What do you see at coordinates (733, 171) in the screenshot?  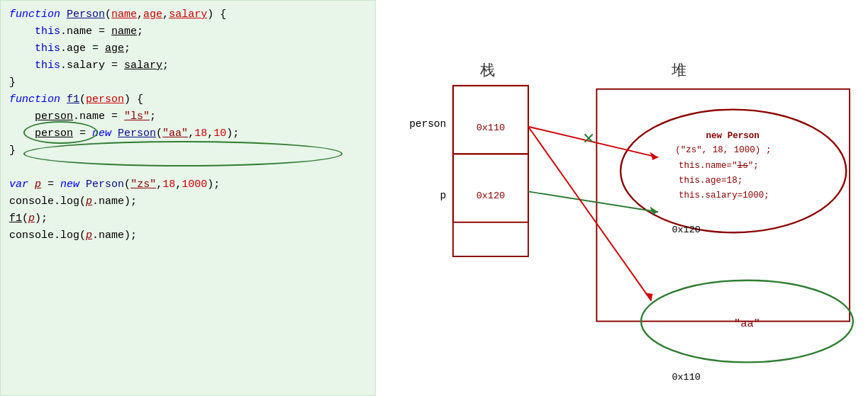 I see `heap-oval-person-zs` at bounding box center [733, 171].